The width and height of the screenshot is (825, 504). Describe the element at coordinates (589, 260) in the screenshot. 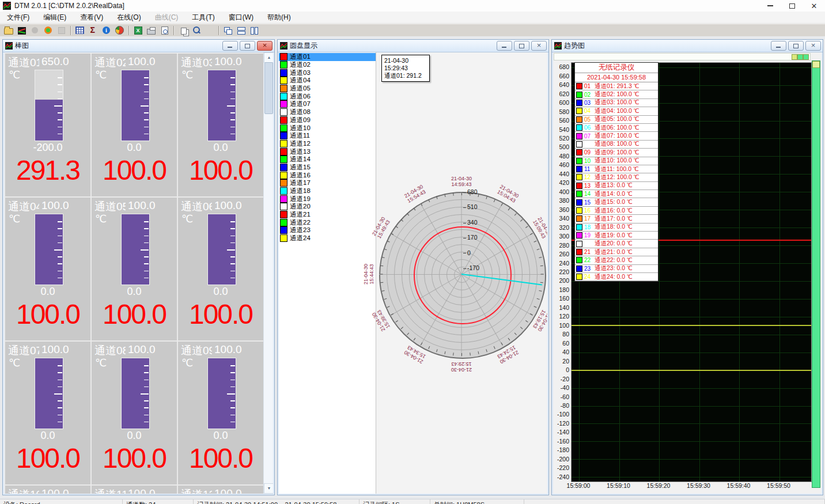

I see `legend-channel-number: 22` at that location.